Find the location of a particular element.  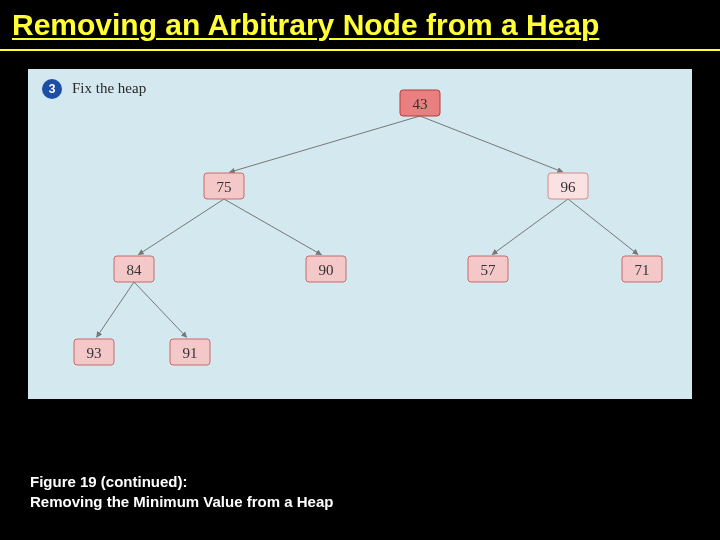

tree-node: 75 is located at coordinates (224, 186).